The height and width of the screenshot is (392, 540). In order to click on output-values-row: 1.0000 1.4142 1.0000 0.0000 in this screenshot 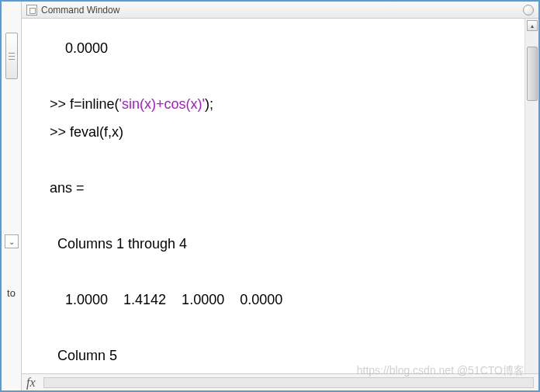, I will do `click(283, 300)`.